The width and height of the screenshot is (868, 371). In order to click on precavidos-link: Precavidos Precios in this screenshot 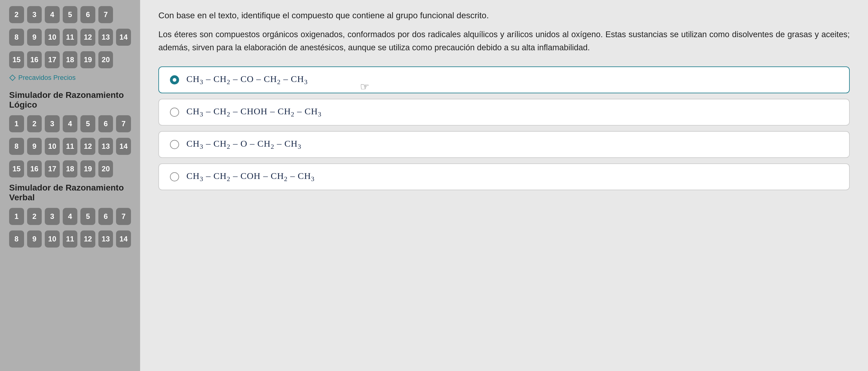, I will do `click(70, 78)`.